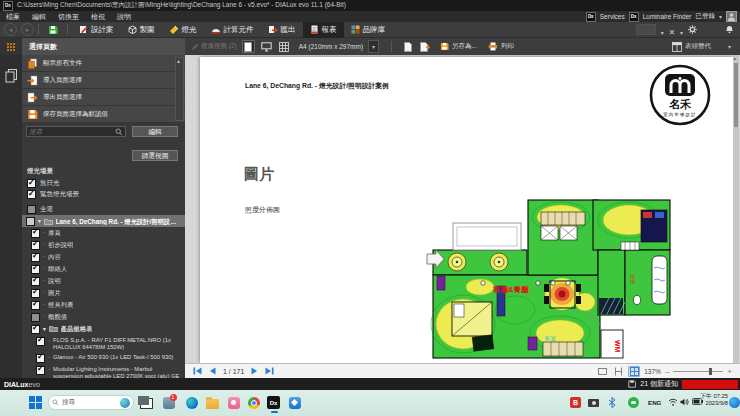 The image size is (740, 416). What do you see at coordinates (720, 16) in the screenshot?
I see `login-caret-icon` at bounding box center [720, 16].